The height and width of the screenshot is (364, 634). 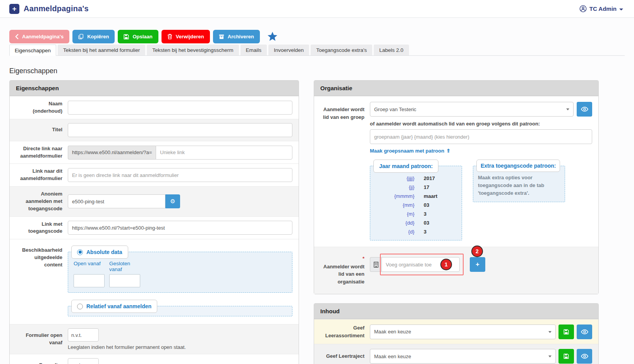 I want to click on tab-emails: Emails, so click(x=254, y=50).